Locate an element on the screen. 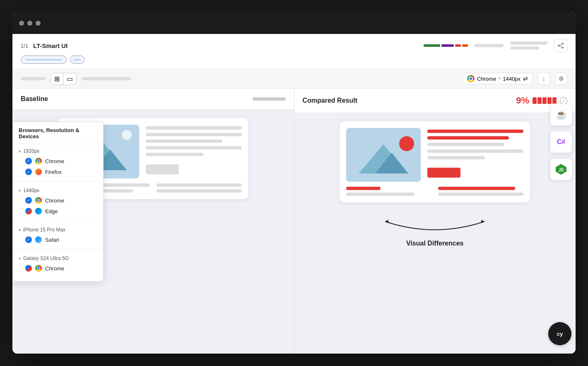 The width and height of the screenshot is (588, 366). section-1920-label: 1920px is located at coordinates (31, 151).